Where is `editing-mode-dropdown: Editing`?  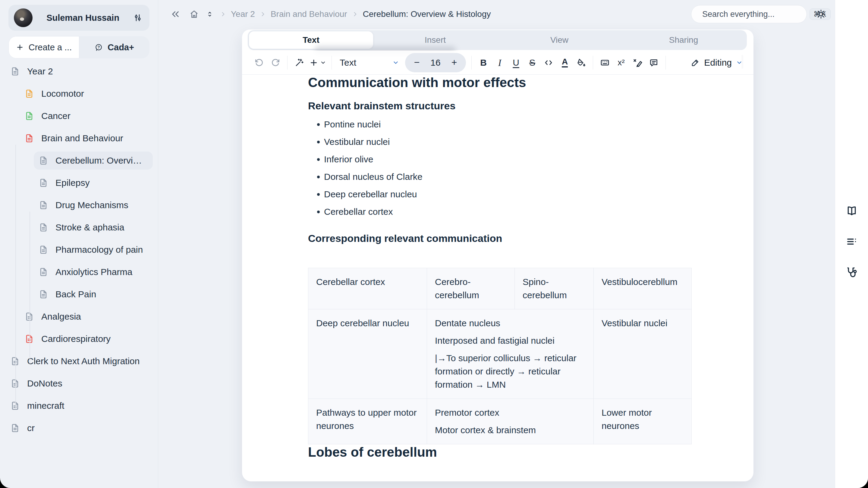 editing-mode-dropdown: Editing is located at coordinates (717, 63).